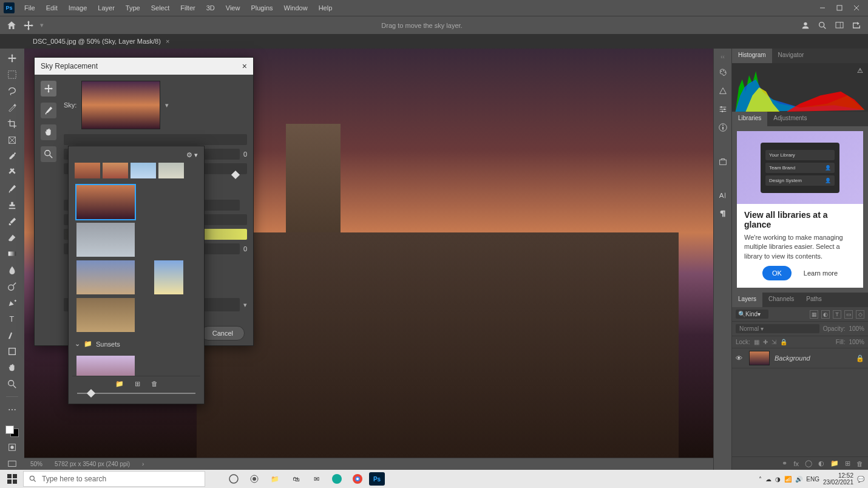 Image resolution: width=868 pixels, height=488 pixels. I want to click on volume-icon: 🔊, so click(799, 480).